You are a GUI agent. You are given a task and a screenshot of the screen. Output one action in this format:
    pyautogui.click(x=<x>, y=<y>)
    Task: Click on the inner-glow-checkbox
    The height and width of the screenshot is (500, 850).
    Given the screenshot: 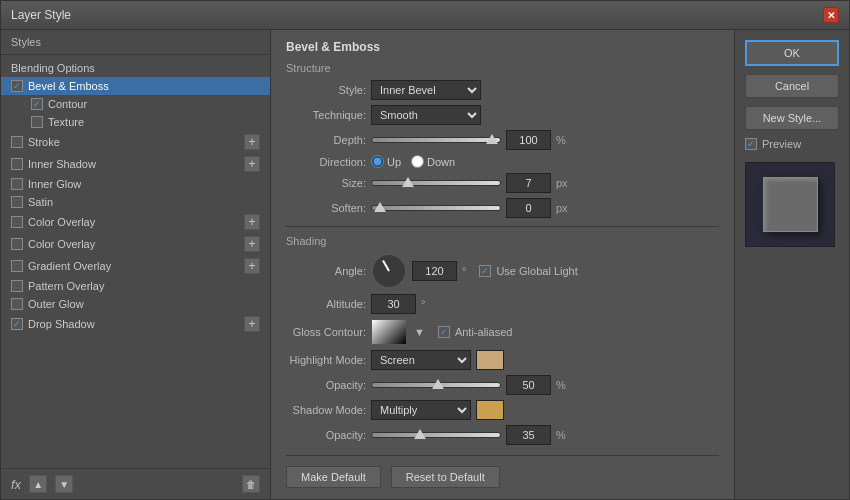 What is the action you would take?
    pyautogui.click(x=17, y=184)
    